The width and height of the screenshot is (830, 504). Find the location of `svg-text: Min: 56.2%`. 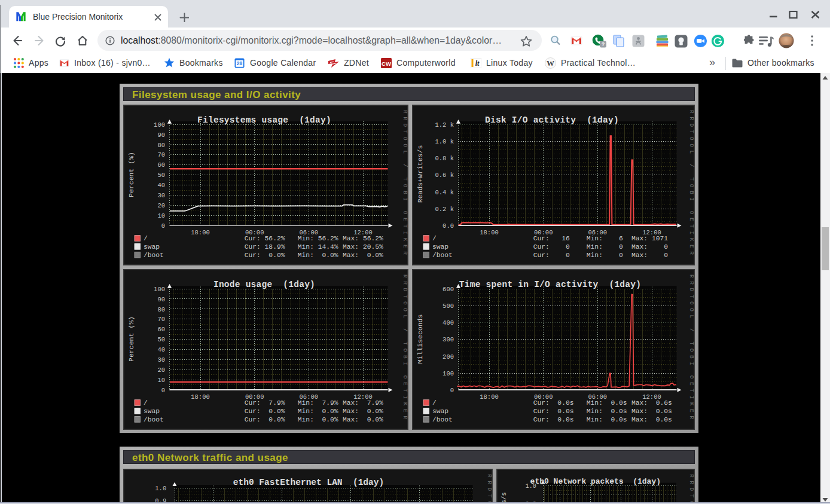

svg-text: Min: 56.2% is located at coordinates (318, 239).